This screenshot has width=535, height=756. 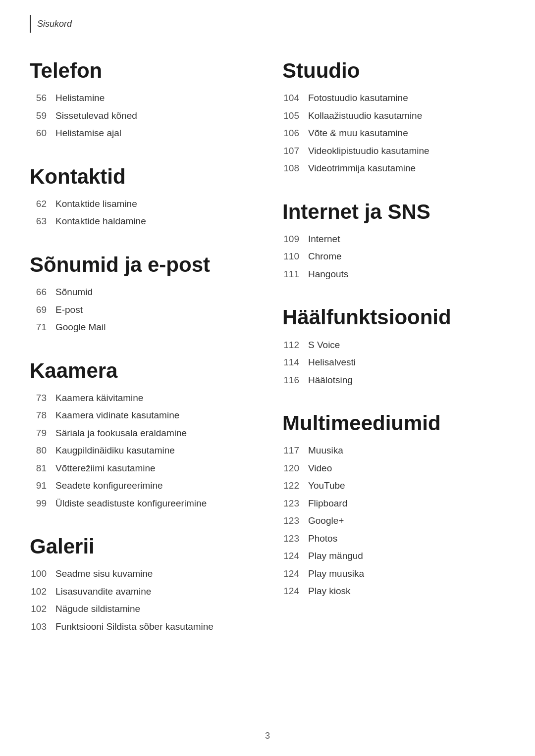 I want to click on toc-item-label: Funktsiooni Sildista sõber kasutamine, so click(x=135, y=627).